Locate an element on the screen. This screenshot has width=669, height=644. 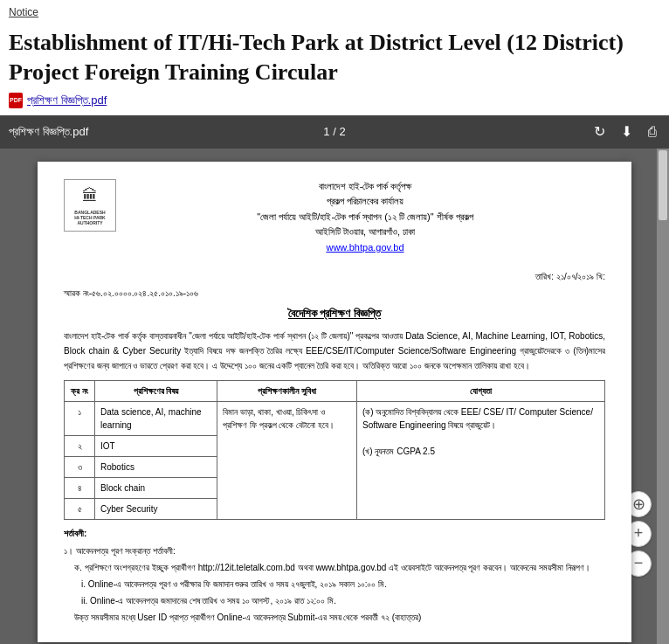
pdf-toolbar-title: প্রশিক্ষণ বিজ্ঞপ্তি.pdf is located at coordinates (300, 132).